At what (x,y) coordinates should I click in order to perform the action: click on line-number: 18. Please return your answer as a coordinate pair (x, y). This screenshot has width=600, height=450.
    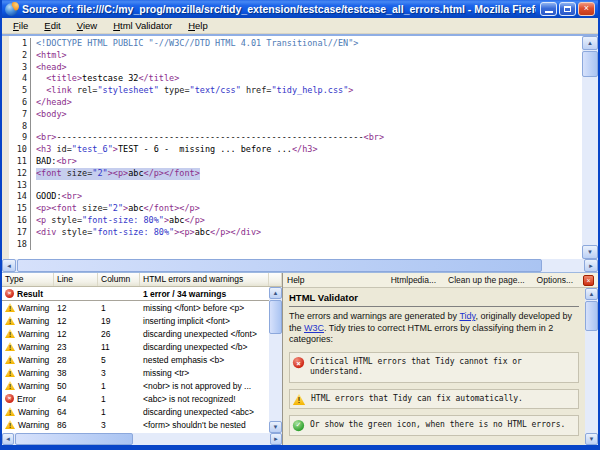
    Looking at the image, I should click on (20, 245).